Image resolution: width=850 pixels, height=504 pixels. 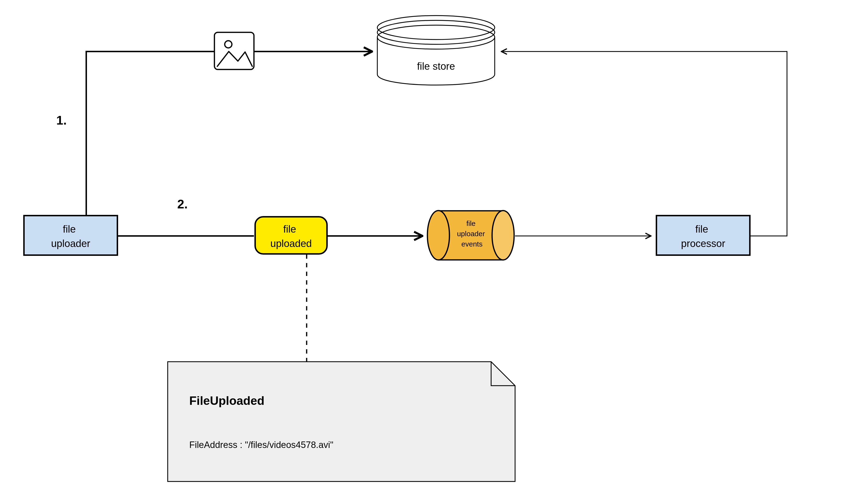 What do you see at coordinates (342, 422) in the screenshot?
I see `note-box: FileUploaded FileAddress : "/files/video…` at bounding box center [342, 422].